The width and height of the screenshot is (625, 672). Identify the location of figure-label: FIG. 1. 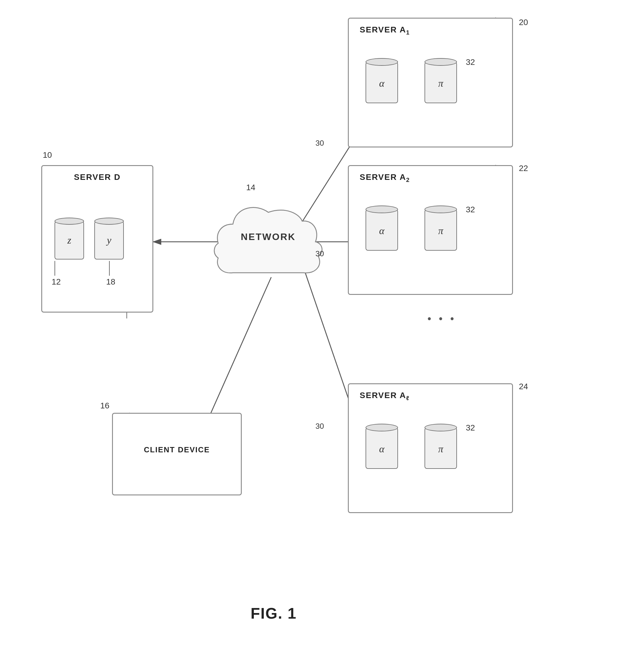
(273, 613).